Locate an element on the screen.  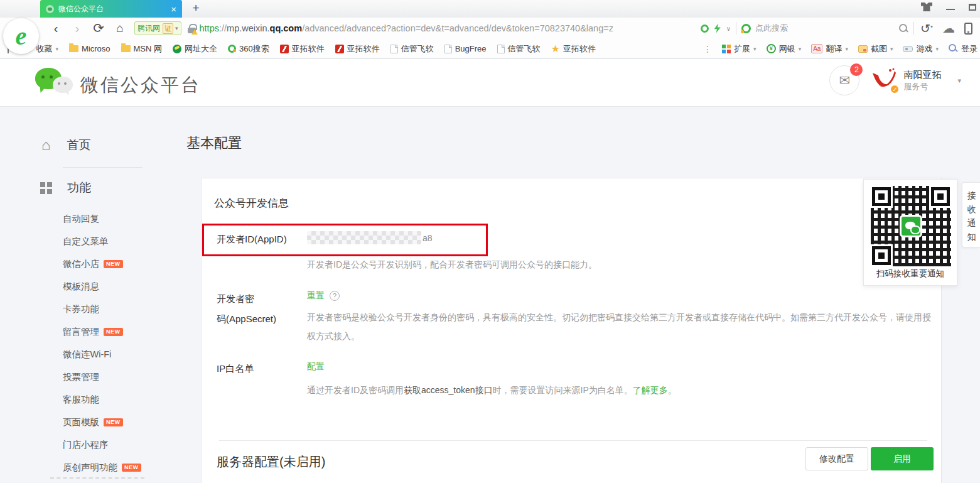
sidebar-item-vote-manage: 投票管理 is located at coordinates (102, 377).